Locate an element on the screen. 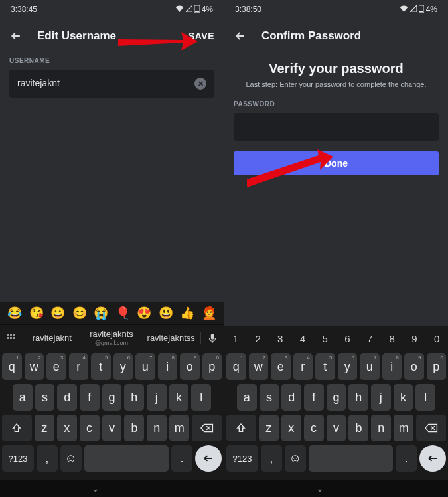 The width and height of the screenshot is (448, 497). num-sug: 7 is located at coordinates (370, 339).